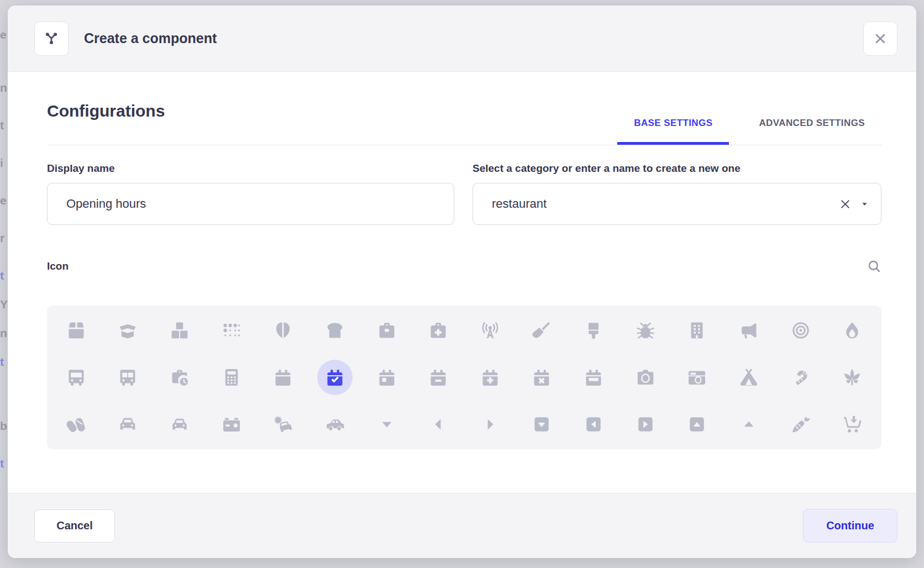 The image size is (924, 568). What do you see at coordinates (594, 377) in the screenshot?
I see `calendar-week-icon` at bounding box center [594, 377].